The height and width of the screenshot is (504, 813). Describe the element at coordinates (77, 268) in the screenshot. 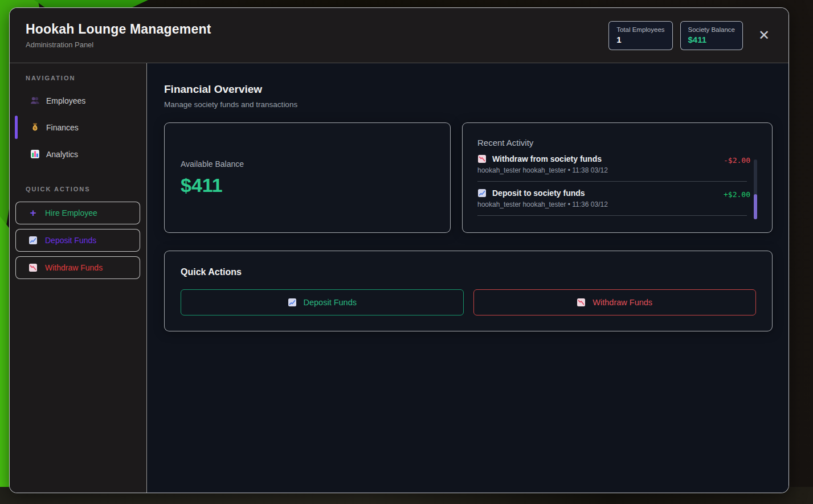

I see `withdraw-funds-button: Withdraw Funds` at that location.